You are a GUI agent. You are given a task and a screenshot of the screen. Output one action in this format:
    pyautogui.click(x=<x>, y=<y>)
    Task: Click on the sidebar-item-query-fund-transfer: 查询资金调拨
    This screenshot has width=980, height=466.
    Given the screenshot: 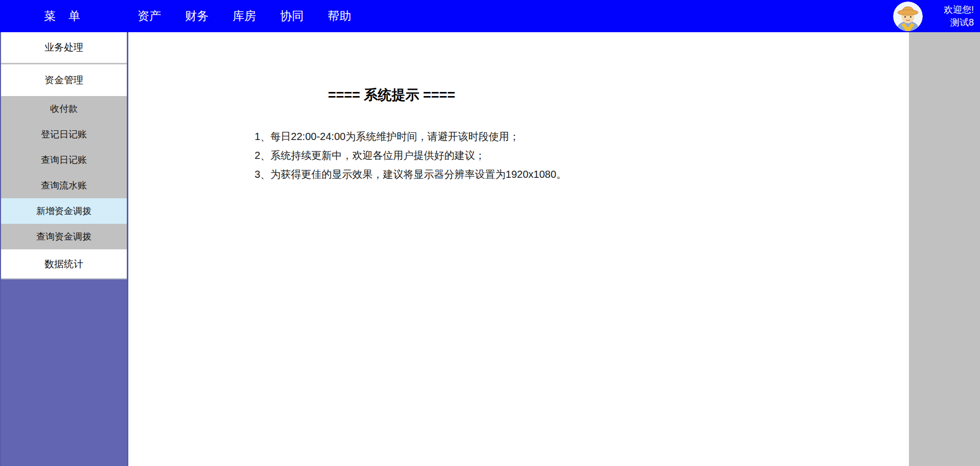 What is the action you would take?
    pyautogui.click(x=64, y=237)
    